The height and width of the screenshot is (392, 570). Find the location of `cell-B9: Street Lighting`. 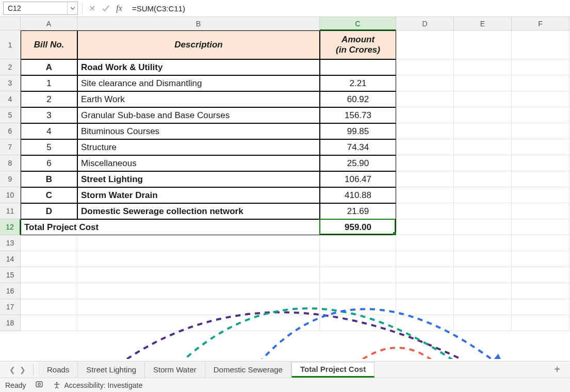

cell-B9: Street Lighting is located at coordinates (199, 179).